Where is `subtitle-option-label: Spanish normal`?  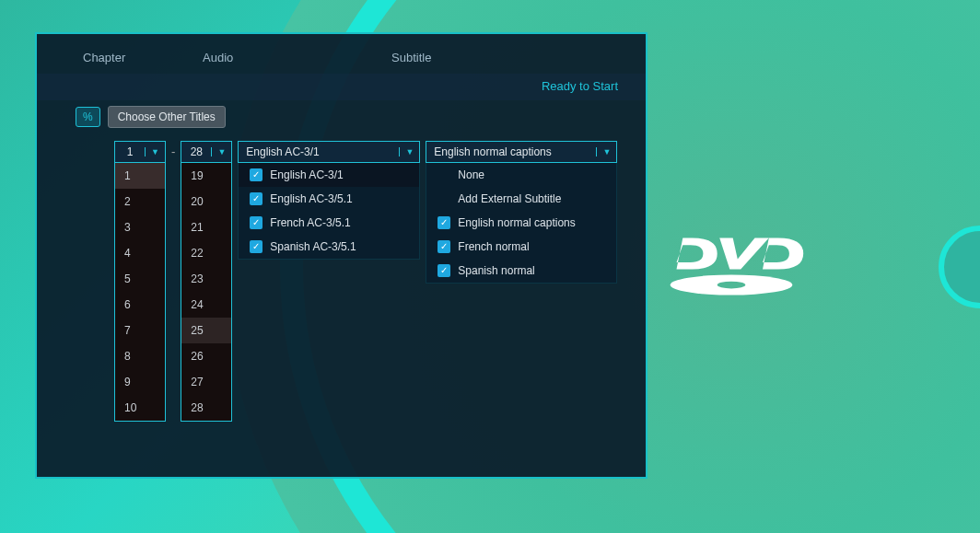 subtitle-option-label: Spanish normal is located at coordinates (496, 271).